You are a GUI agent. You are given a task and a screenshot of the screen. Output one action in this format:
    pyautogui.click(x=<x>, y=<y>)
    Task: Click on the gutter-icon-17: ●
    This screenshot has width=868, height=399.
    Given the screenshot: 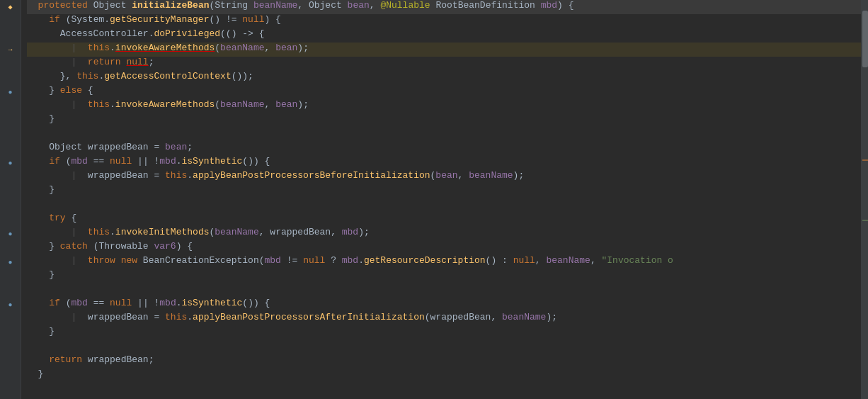 What is the action you would take?
    pyautogui.click(x=11, y=234)
    